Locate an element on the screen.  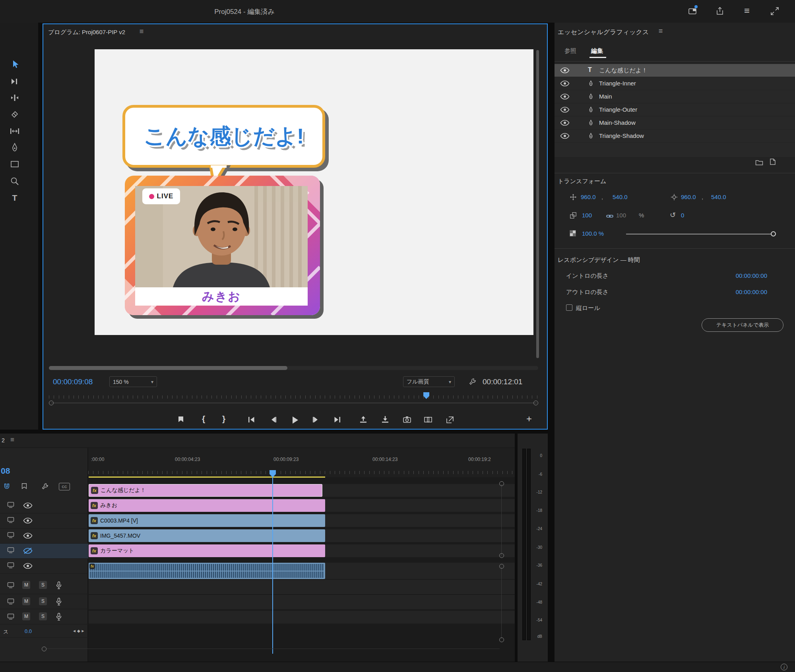
mark-in-button: { is located at coordinates (204, 419).